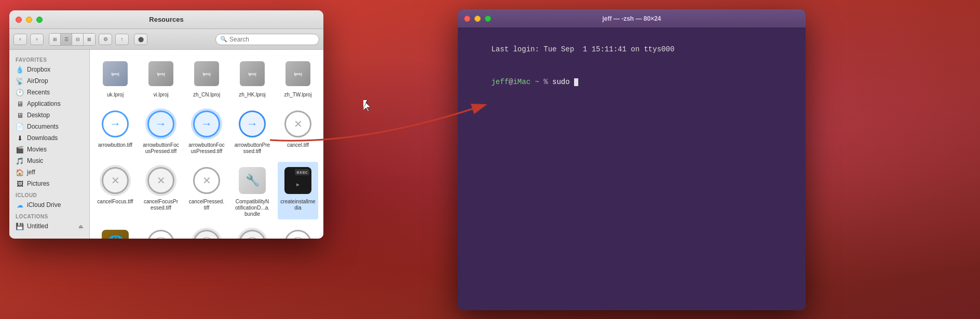 This screenshot has height=319, width=980. Describe the element at coordinates (49, 92) in the screenshot. I see `sidebar-item-recents: 🕐 Recents` at that location.